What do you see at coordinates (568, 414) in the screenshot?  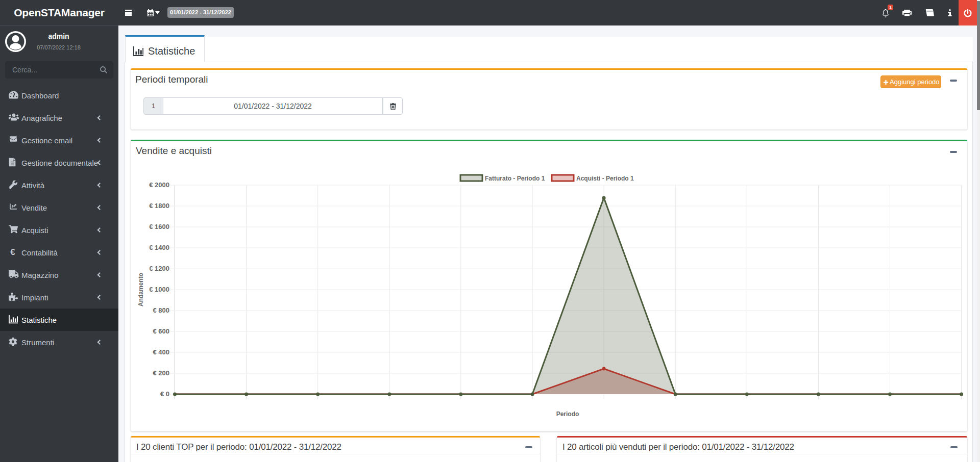 I see `svg-text: Periodo` at bounding box center [568, 414].